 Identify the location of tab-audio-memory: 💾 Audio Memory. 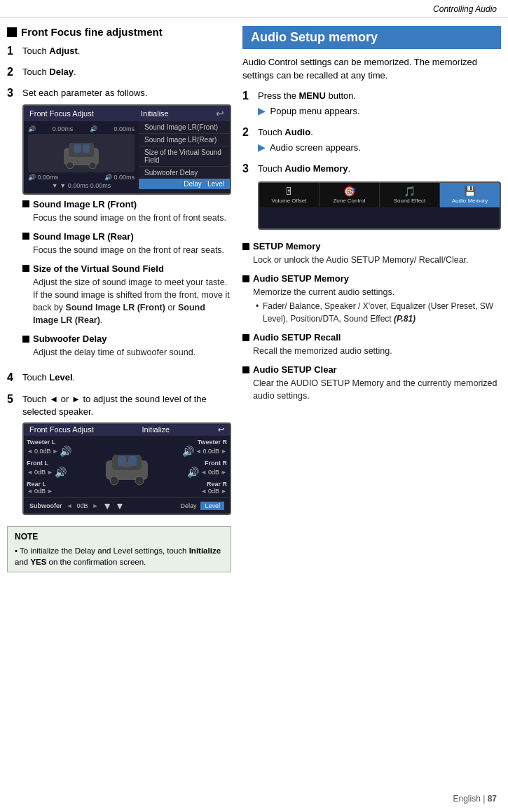
(469, 195).